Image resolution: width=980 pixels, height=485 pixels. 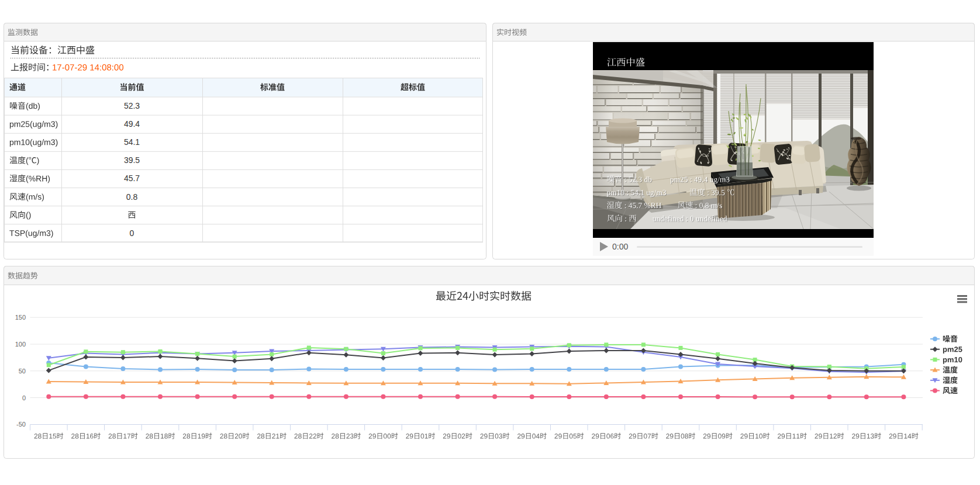 I want to click on svg-text: 39.5, so click(x=132, y=160).